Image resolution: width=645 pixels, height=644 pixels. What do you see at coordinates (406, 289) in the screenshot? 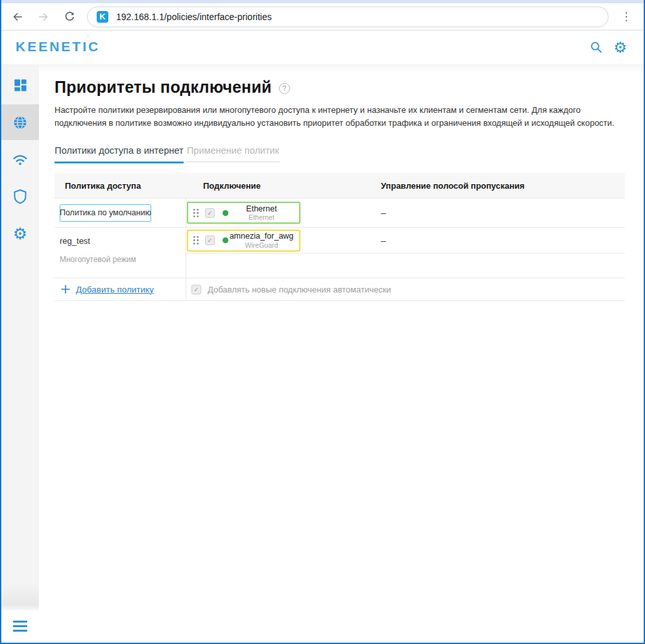
I see `auto-add-row: ✓ Добавлять новые подключения автоматиче…` at bounding box center [406, 289].